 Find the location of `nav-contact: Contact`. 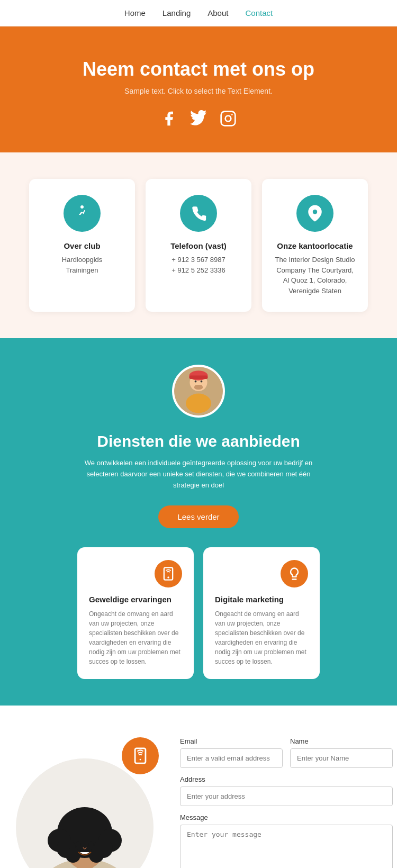

nav-contact: Contact is located at coordinates (259, 13).